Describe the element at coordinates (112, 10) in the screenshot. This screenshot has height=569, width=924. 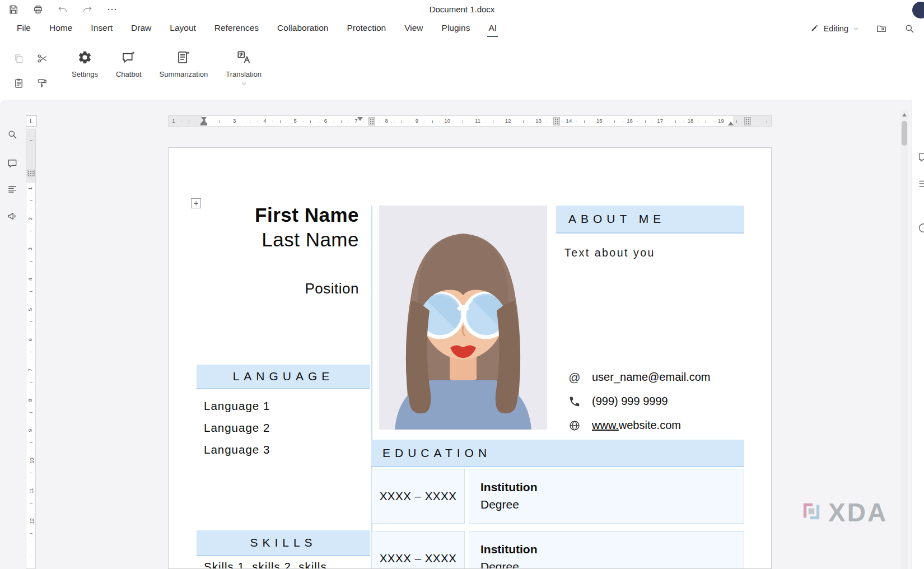
I see `more-actions-button` at that location.